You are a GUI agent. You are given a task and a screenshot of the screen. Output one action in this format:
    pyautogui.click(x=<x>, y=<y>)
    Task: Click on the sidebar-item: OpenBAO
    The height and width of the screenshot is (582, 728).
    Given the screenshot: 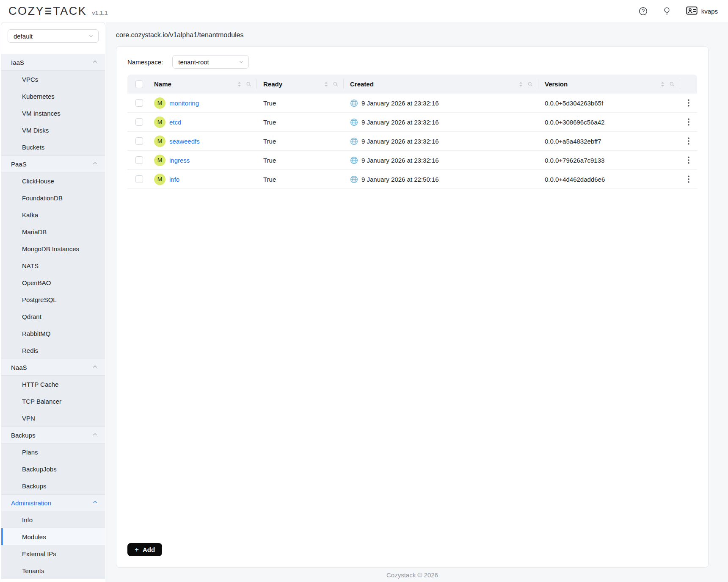 What is the action you would take?
    pyautogui.click(x=53, y=283)
    